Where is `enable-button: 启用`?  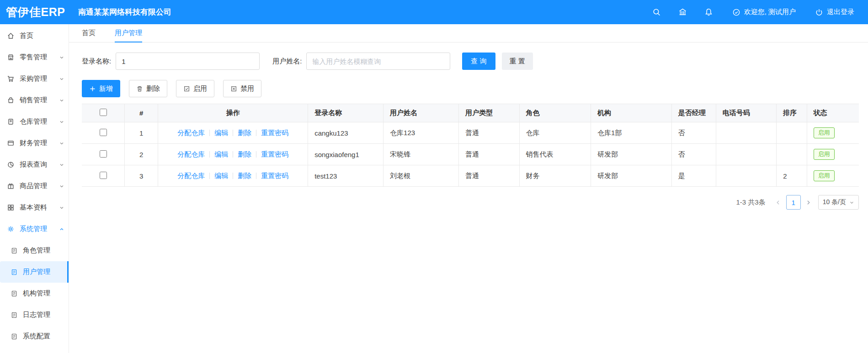
enable-button: 启用 is located at coordinates (195, 89).